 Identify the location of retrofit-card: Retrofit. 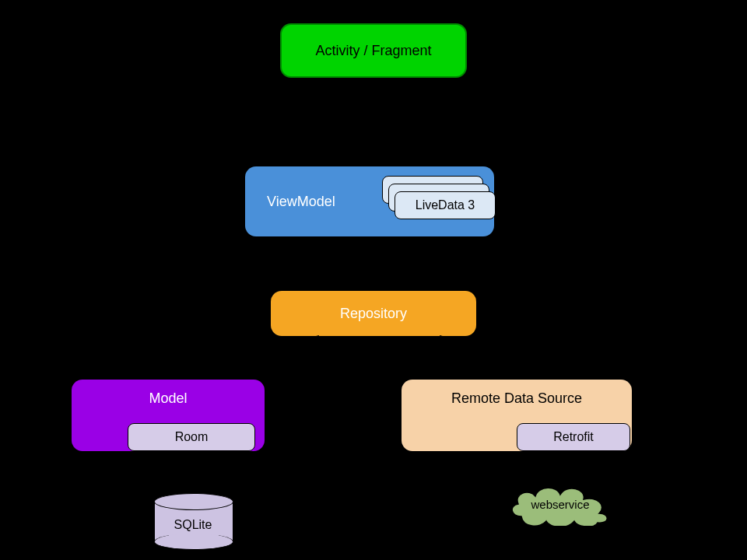
(573, 437).